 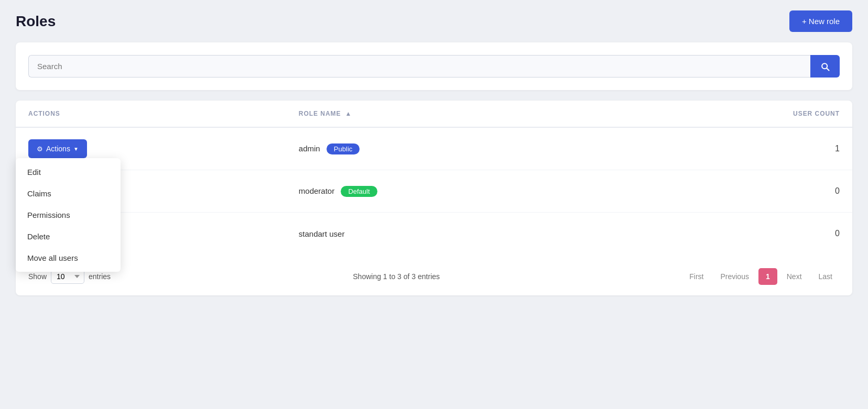 What do you see at coordinates (453, 114) in the screenshot?
I see `col-header-role-name: ROLE NAME ▲` at bounding box center [453, 114].